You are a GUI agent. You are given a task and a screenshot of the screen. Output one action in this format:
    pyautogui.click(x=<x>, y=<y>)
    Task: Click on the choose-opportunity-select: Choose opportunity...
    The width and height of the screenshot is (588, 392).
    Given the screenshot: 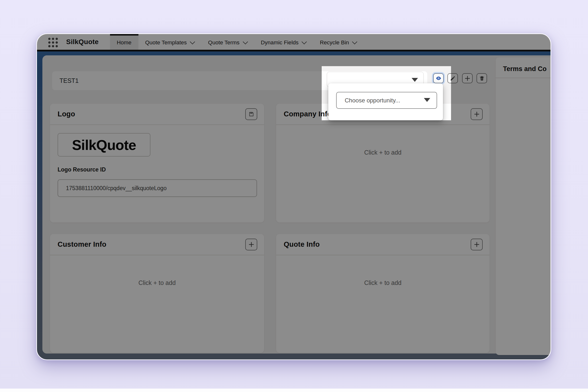 What is the action you would take?
    pyautogui.click(x=386, y=100)
    